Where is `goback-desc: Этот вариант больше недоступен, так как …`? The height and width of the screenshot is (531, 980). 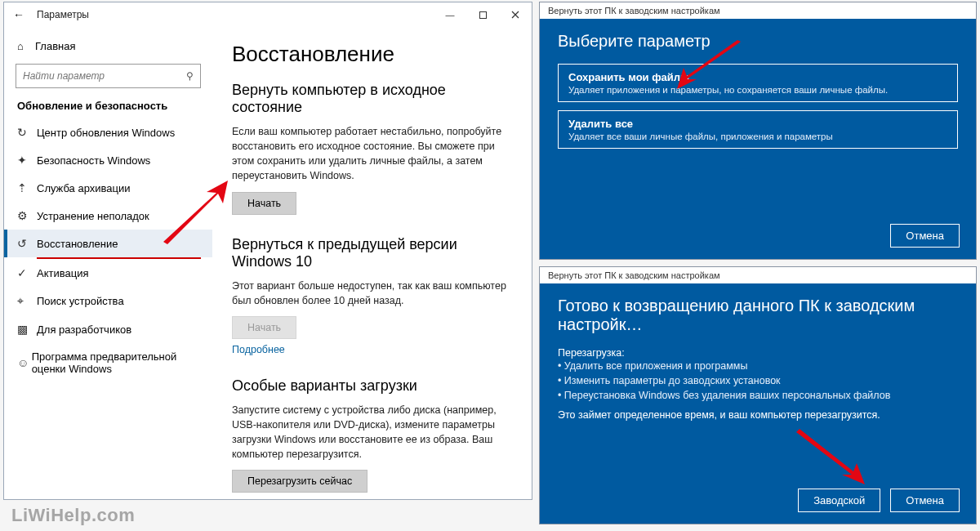 goback-desc: Этот вариант больше недоступен, так как … is located at coordinates (372, 293).